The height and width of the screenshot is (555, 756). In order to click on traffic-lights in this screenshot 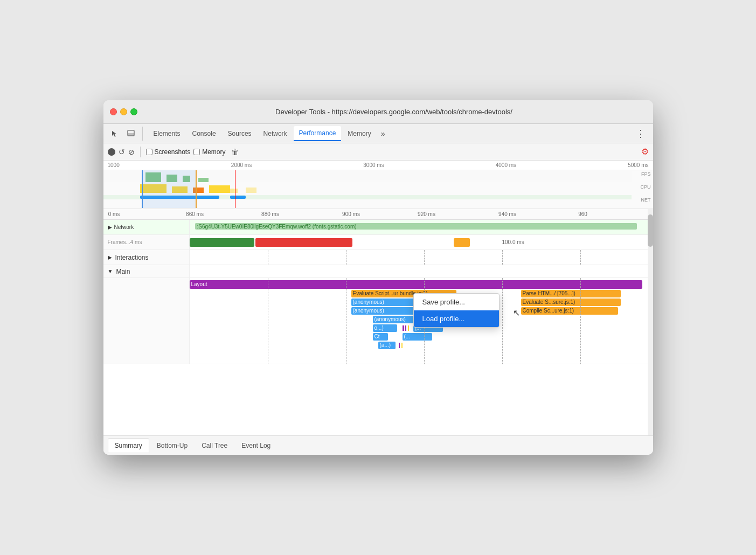, I will do `click(124, 112)`.